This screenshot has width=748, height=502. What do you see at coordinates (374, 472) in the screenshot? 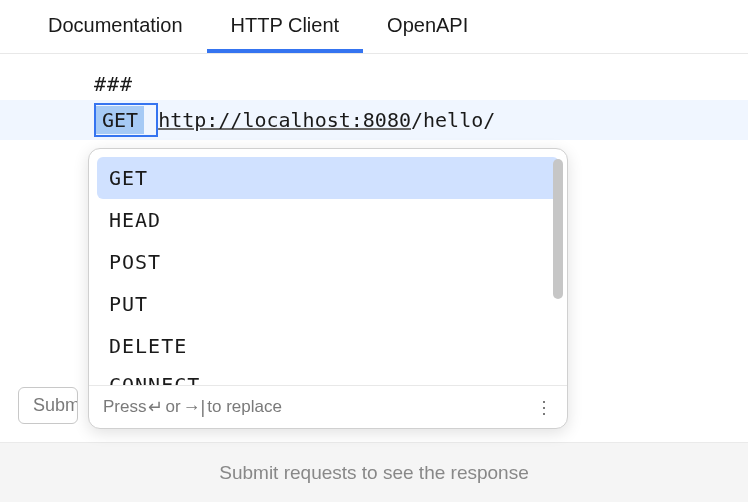
I see `response-panel: Submit requests to see the response` at bounding box center [374, 472].